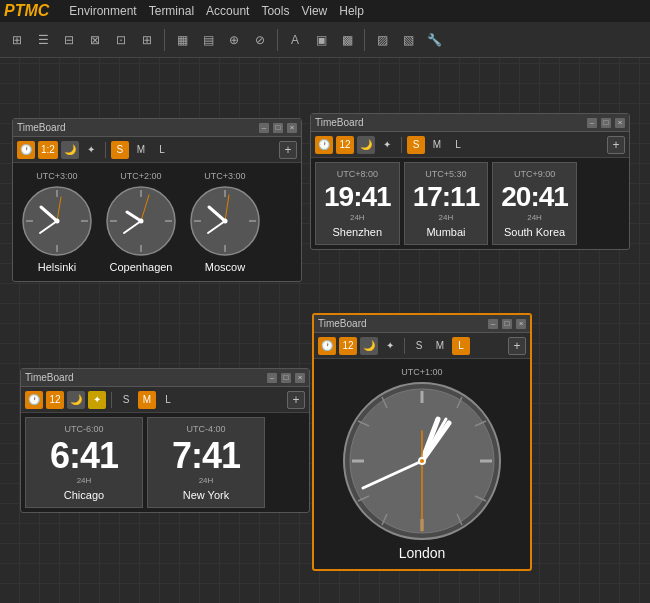 The width and height of the screenshot is (650, 603). What do you see at coordinates (228, 11) in the screenshot?
I see `menu-account: Account` at bounding box center [228, 11].